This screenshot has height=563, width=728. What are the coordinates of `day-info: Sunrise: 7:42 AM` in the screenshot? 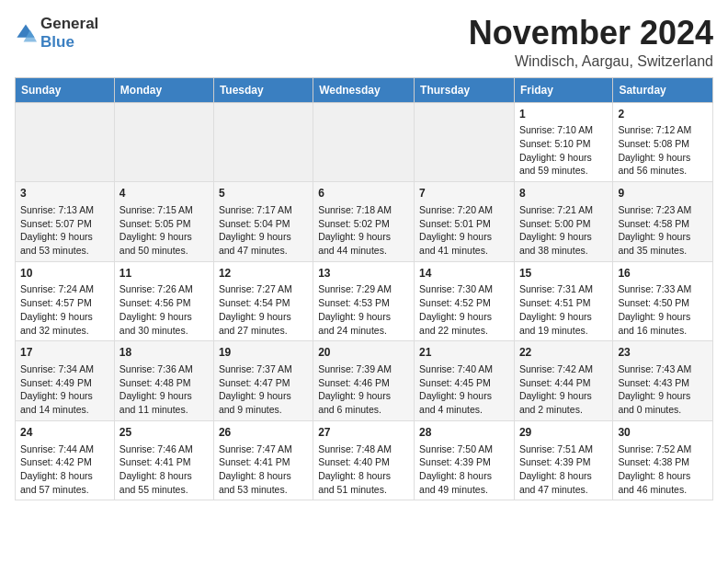 It's located at (563, 370).